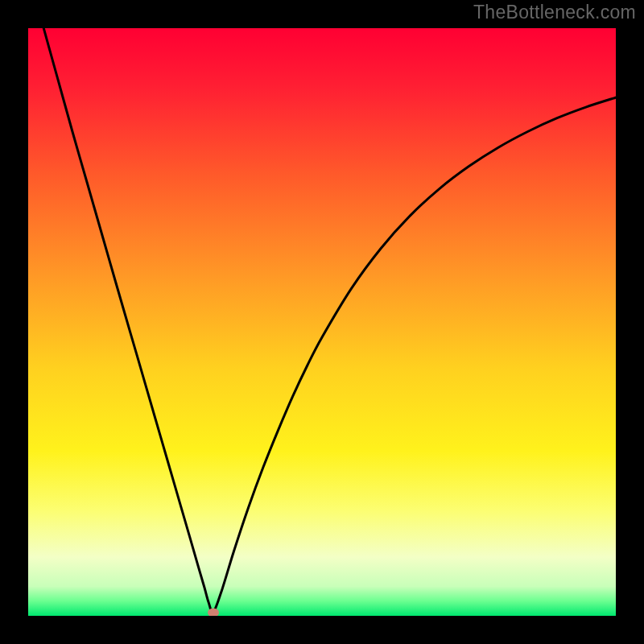 Image resolution: width=644 pixels, height=644 pixels. I want to click on watermark-text: TheBottleneck.com, so click(555, 13).